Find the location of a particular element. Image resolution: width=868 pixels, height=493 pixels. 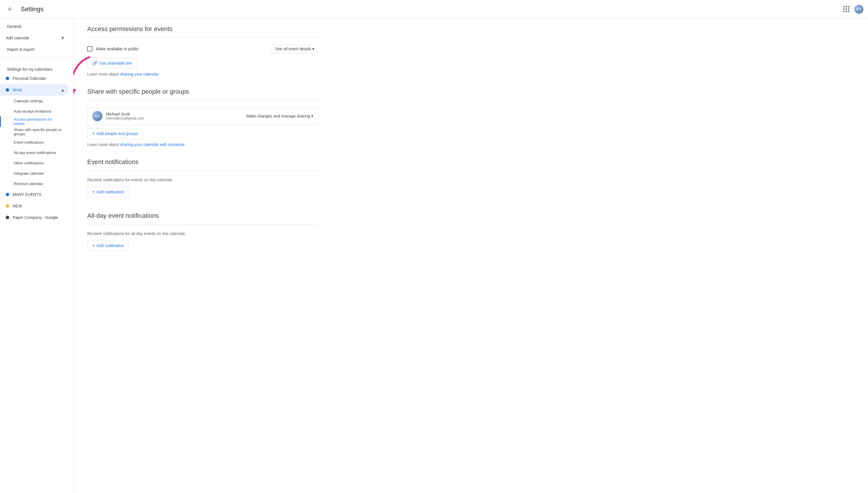

sidebar-item-new: NEW is located at coordinates (35, 206).